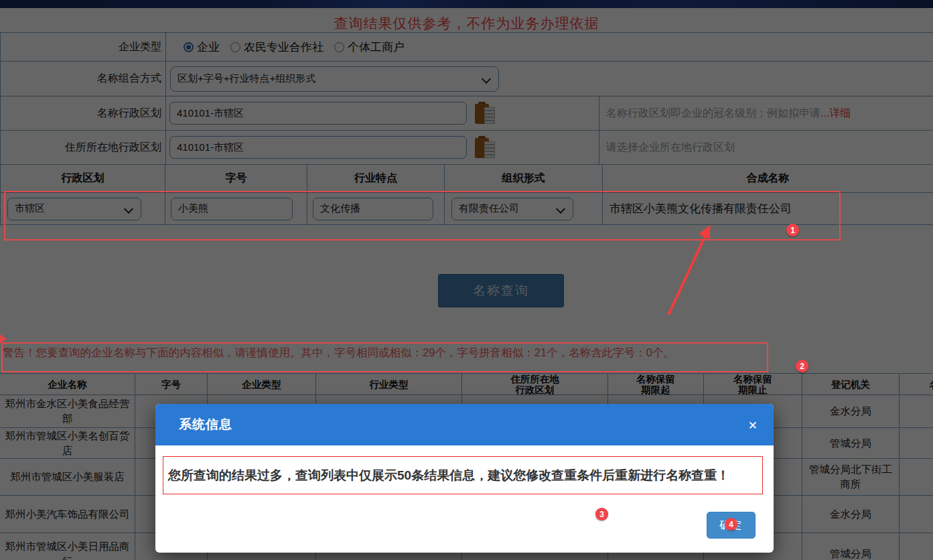 The height and width of the screenshot is (560, 933). What do you see at coordinates (802, 366) in the screenshot?
I see `annotation-marker-2: 2` at bounding box center [802, 366].